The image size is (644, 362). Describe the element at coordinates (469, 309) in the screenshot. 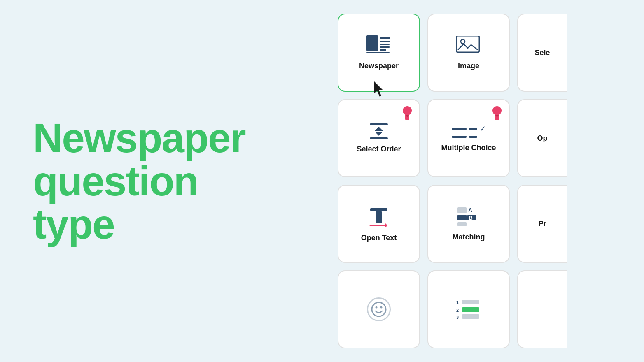

I see `number-list-icon: 1 2 2 3` at that location.